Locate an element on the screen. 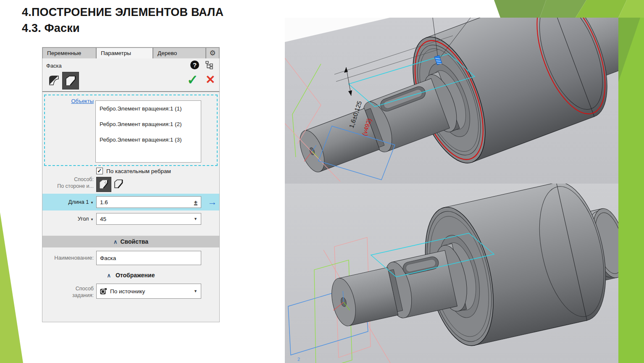 The image size is (644, 363). method-side-length-button is located at coordinates (104, 184).